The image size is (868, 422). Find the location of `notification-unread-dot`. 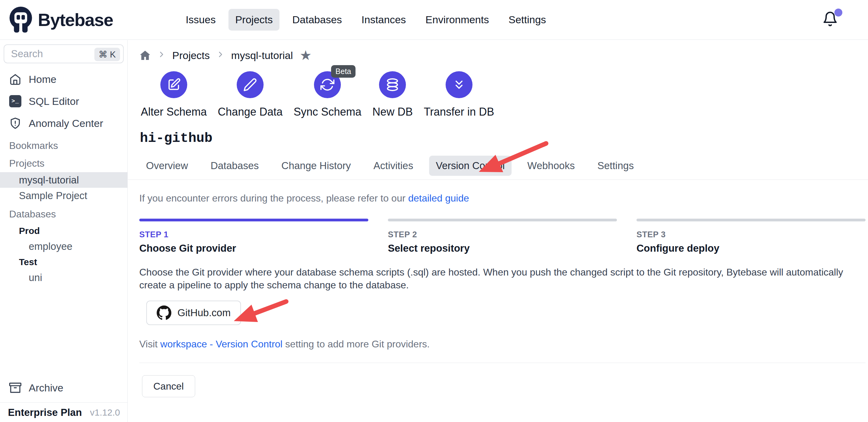

notification-unread-dot is located at coordinates (838, 12).